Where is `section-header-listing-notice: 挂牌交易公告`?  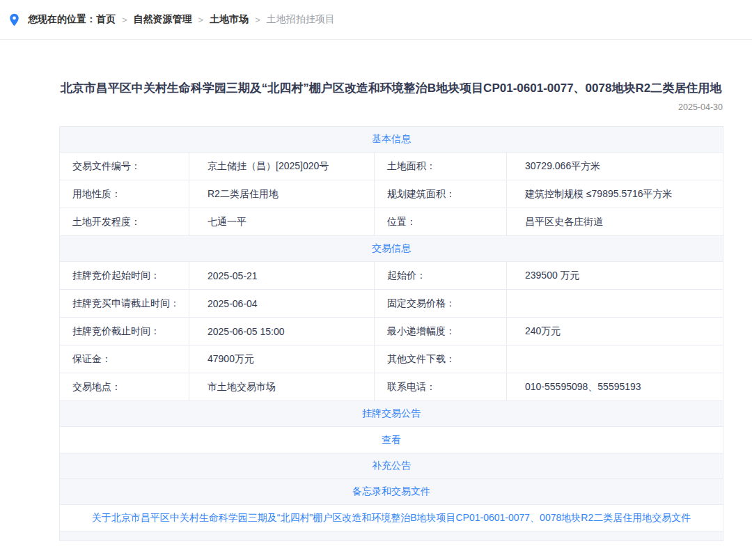 section-header-listing-notice: 挂牌交易公告 is located at coordinates (391, 414).